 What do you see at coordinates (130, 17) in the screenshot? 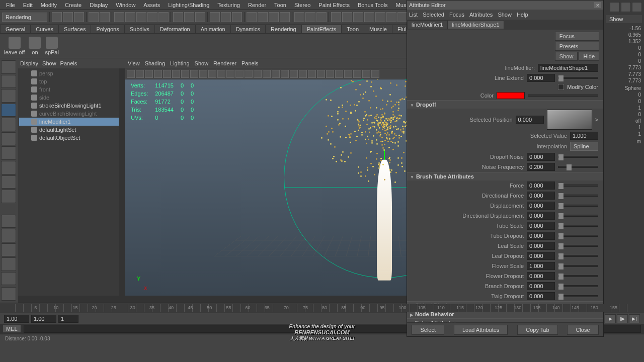
I see `snap-curve-icon` at bounding box center [130, 17].